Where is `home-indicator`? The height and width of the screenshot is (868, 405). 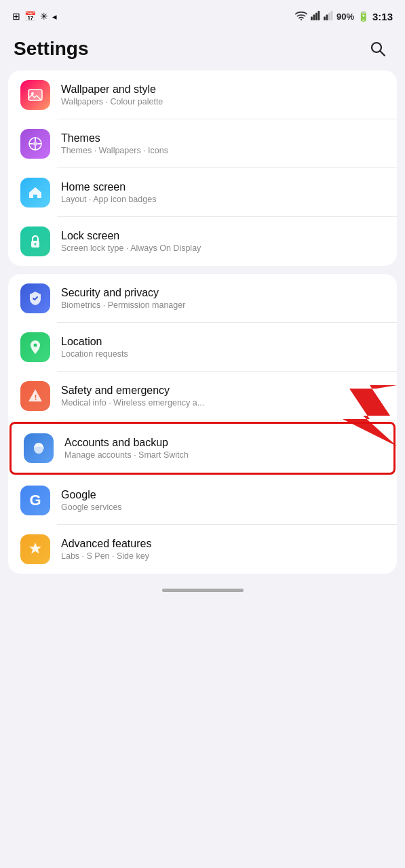 home-indicator is located at coordinates (203, 590).